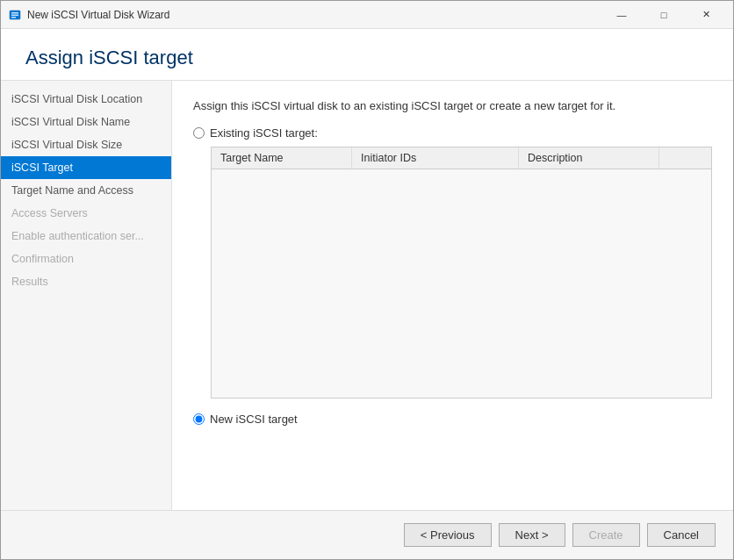 The width and height of the screenshot is (734, 560). What do you see at coordinates (685, 158) in the screenshot?
I see `col-header-extra` at bounding box center [685, 158].